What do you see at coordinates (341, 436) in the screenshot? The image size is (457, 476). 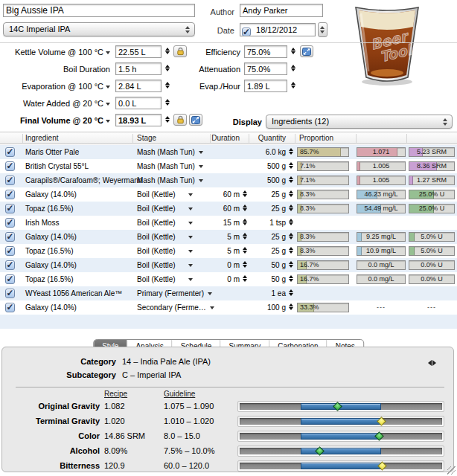 I see `gauge-track` at bounding box center [341, 436].